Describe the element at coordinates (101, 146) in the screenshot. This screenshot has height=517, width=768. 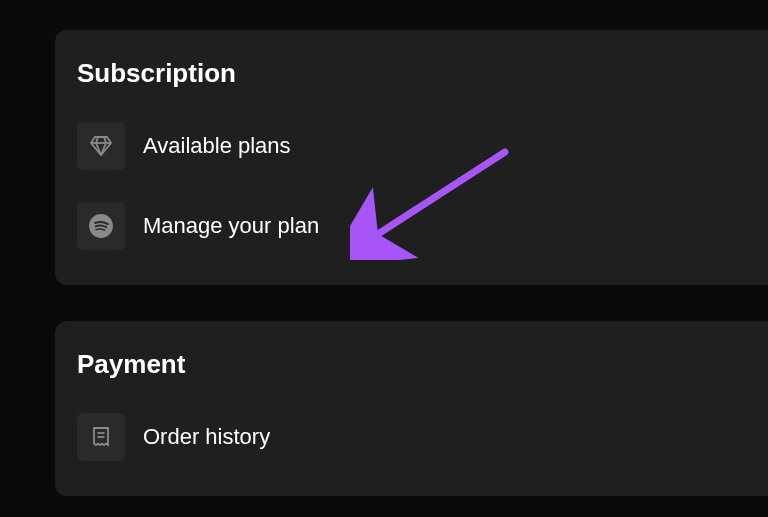
I see `diamond-icon` at that location.